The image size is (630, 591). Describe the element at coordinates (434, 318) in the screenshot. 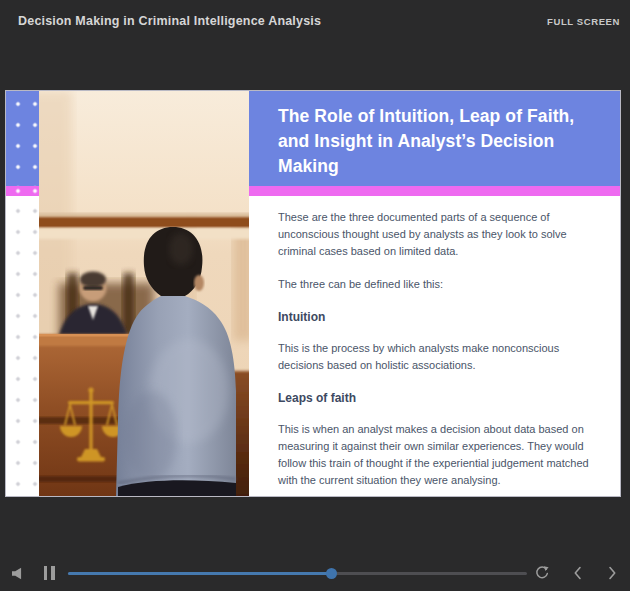

I see `section-heading-intuition: Intuition` at that location.